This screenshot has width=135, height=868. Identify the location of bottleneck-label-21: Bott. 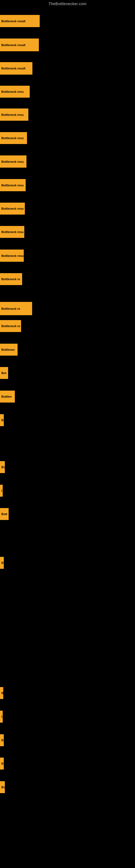
(4, 514).